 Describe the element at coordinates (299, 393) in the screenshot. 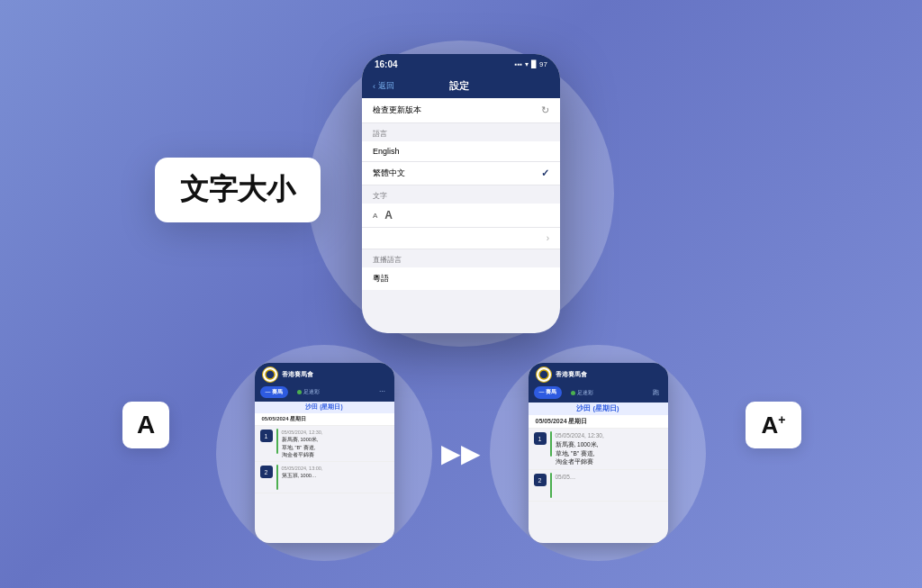

I see `tab-dot-left` at that location.